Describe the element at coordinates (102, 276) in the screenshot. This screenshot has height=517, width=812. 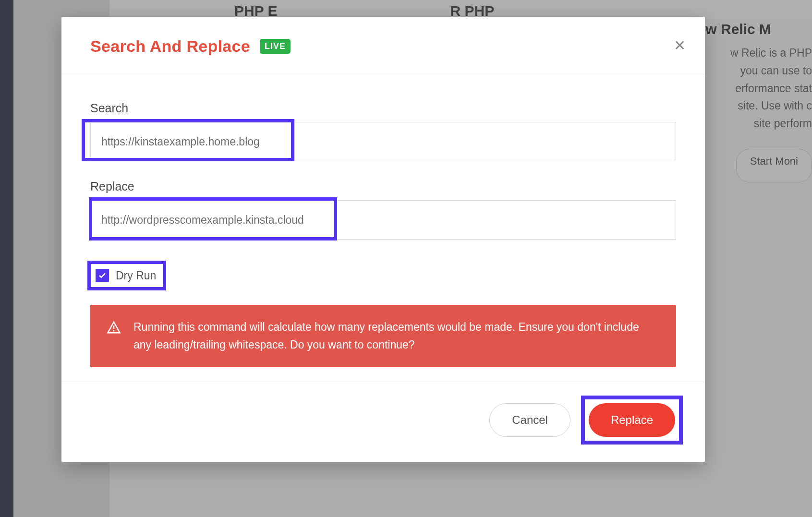
I see `check-icon` at that location.